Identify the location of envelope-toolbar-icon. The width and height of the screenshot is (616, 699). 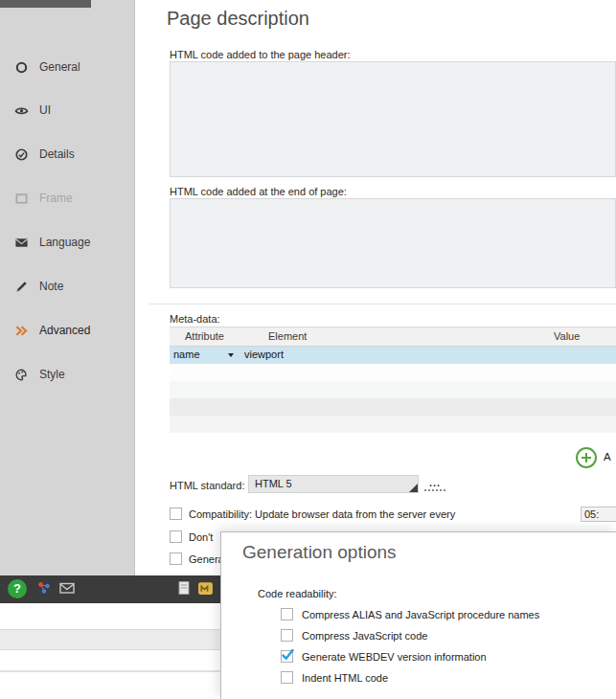
(68, 589).